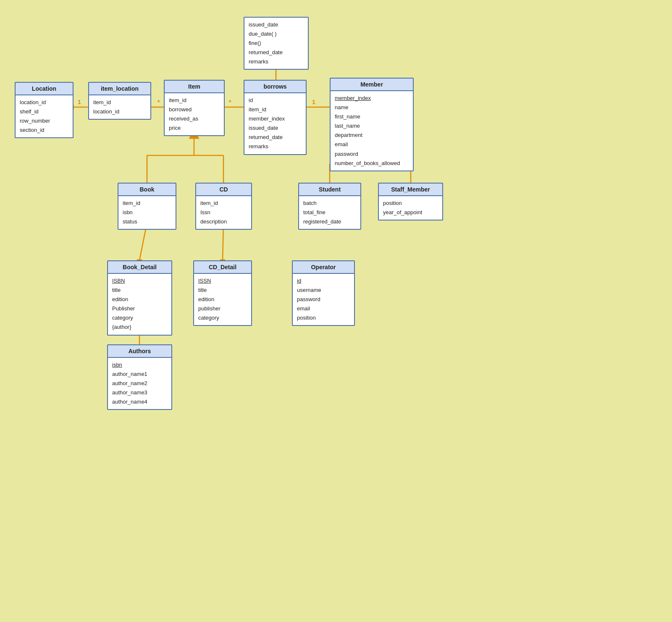 This screenshot has height=622, width=672. Describe the element at coordinates (139, 304) in the screenshot. I see `book-detail-attrs: ISBN title edition Publisher category {a…` at that location.